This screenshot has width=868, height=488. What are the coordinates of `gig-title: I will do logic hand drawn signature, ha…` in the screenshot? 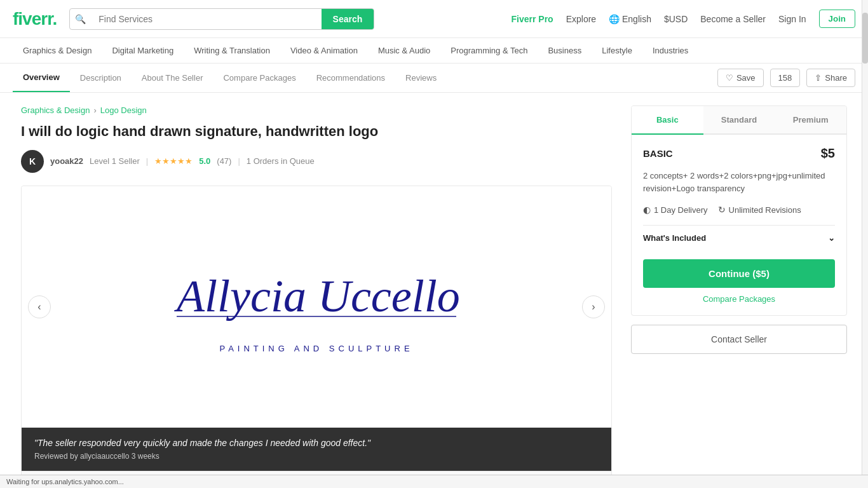 It's located at (316, 132).